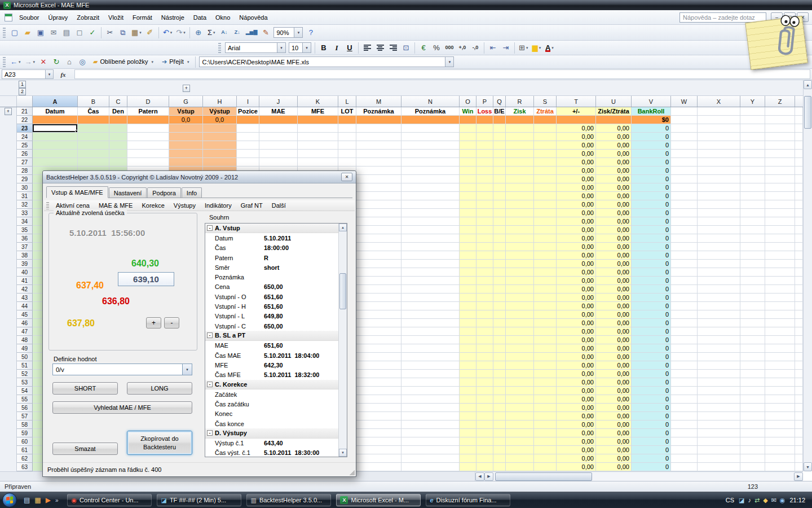 The width and height of the screenshot is (812, 508). Describe the element at coordinates (545, 112) in the screenshot. I see `cell-s21: Ztráta` at that location.